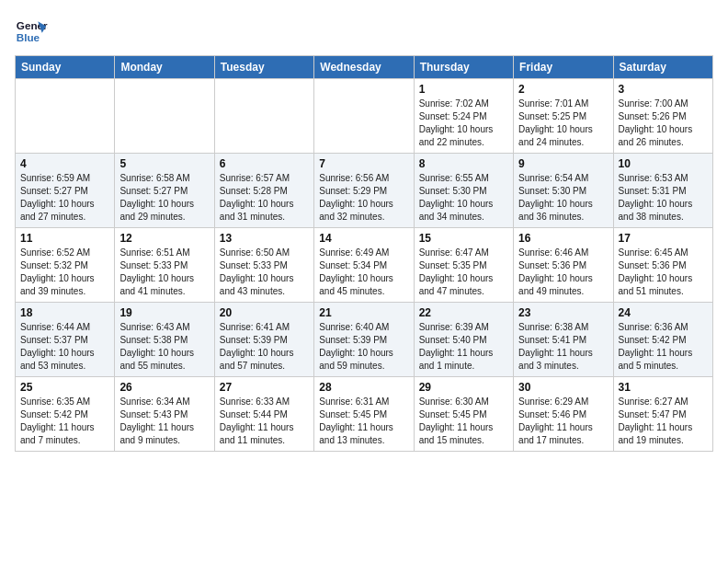 This screenshot has height=563, width=728. I want to click on day-number: 6, so click(265, 164).